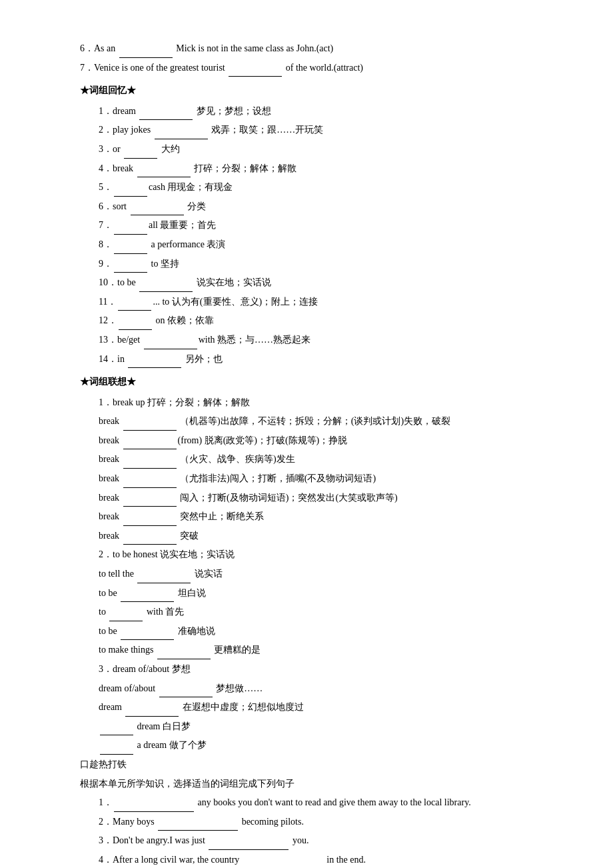  What do you see at coordinates (320, 536) in the screenshot?
I see `assoc-1-7: break 突破` at bounding box center [320, 536].